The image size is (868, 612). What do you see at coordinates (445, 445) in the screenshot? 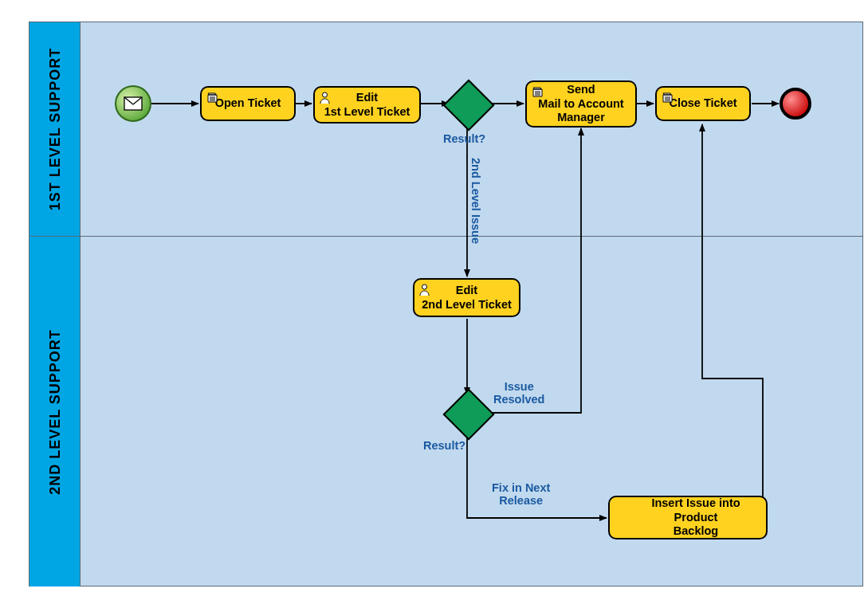
I see `label-result-2: Result?` at bounding box center [445, 445].